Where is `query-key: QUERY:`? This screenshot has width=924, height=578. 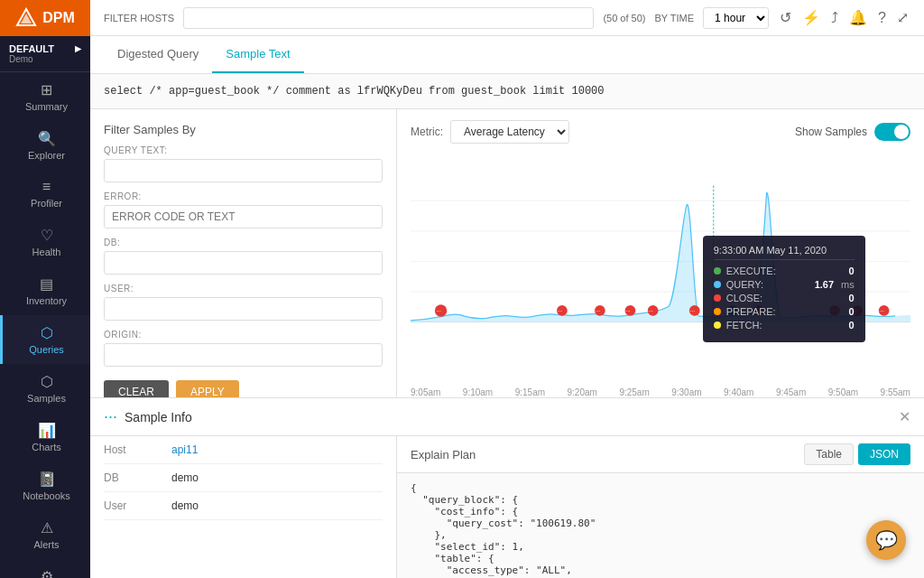 query-key: QUERY: is located at coordinates (768, 284).